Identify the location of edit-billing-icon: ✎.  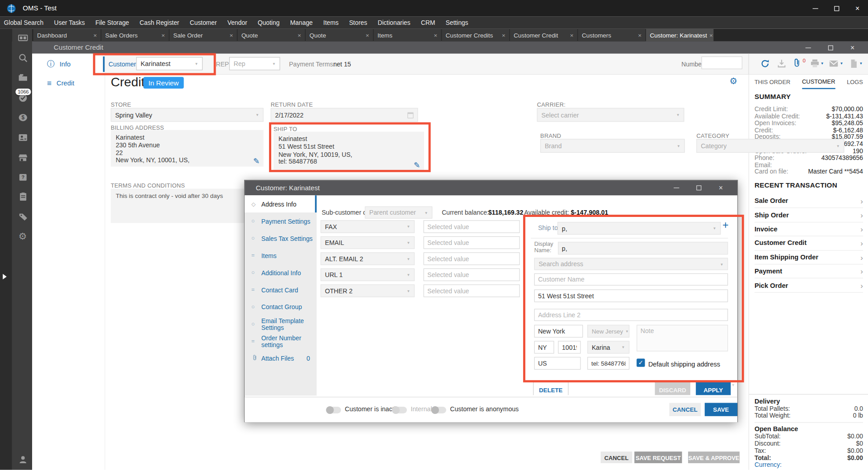
(256, 162).